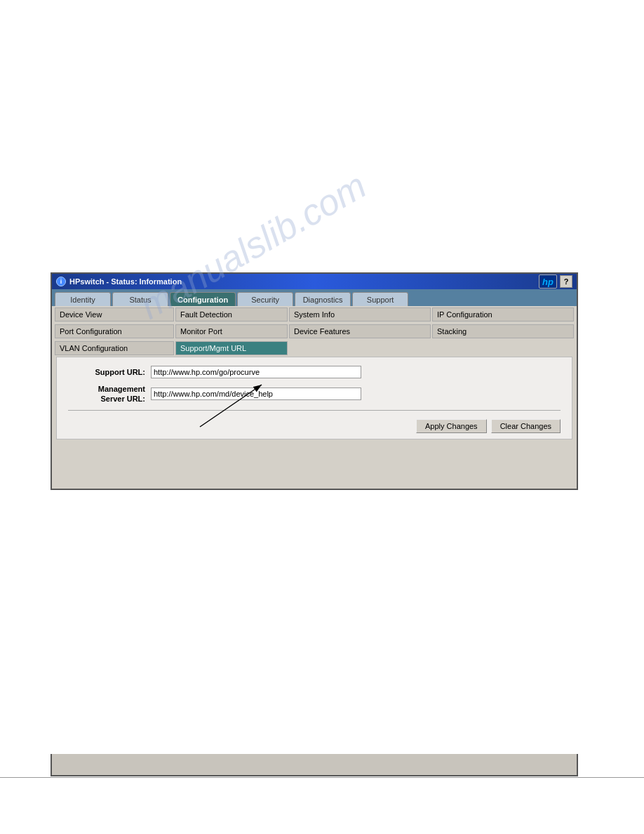  I want to click on nav-stacking: Stacking, so click(503, 331).